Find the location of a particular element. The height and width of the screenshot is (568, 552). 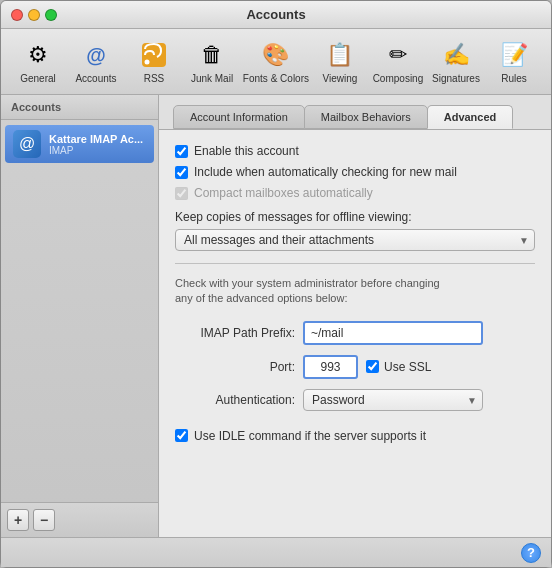

account-avatar: @ is located at coordinates (27, 144).